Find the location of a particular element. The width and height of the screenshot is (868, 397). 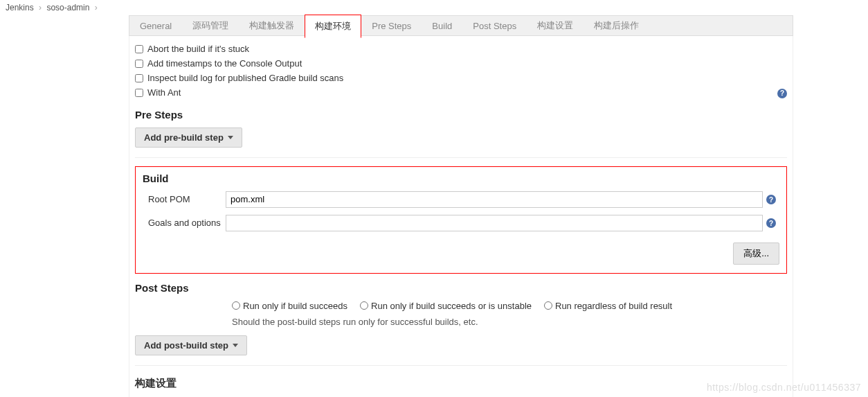

add-pre-build-label: Add pre-build step is located at coordinates (184, 137).